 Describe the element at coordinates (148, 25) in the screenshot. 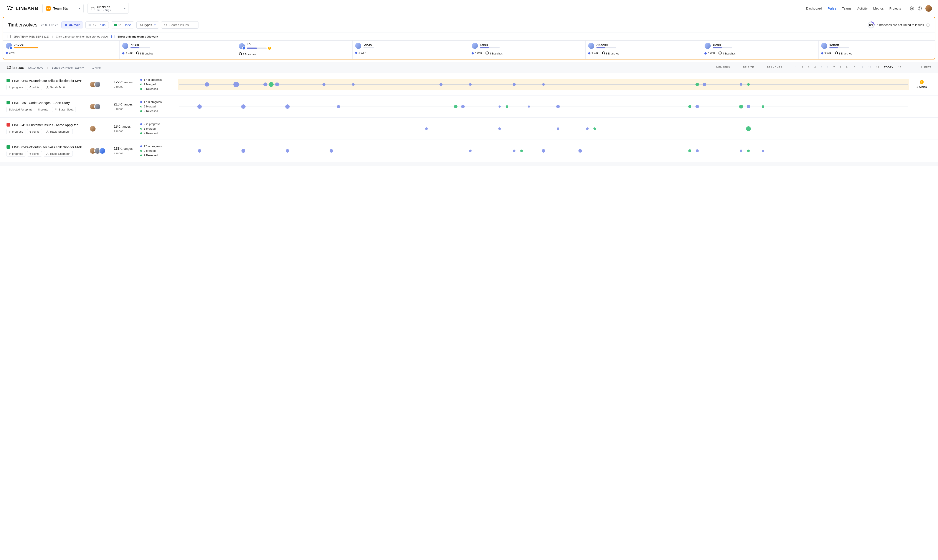

I see `type-filter: All Types▾` at that location.